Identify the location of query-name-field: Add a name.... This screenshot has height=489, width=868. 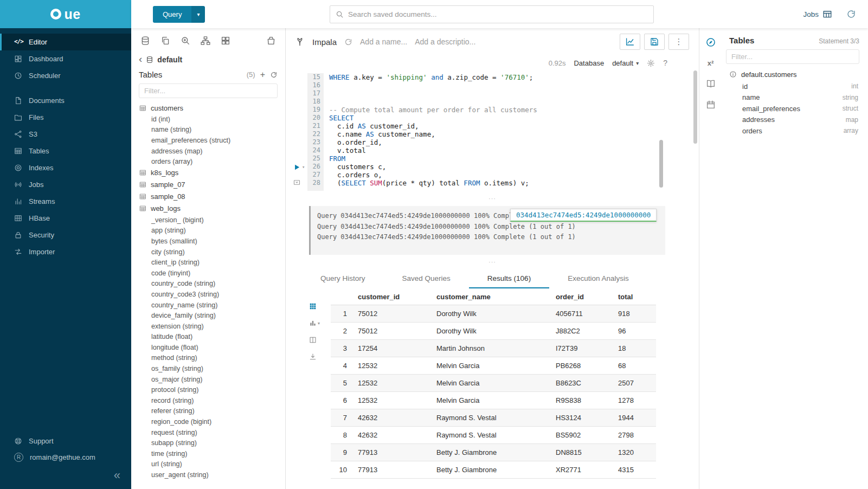
(384, 42).